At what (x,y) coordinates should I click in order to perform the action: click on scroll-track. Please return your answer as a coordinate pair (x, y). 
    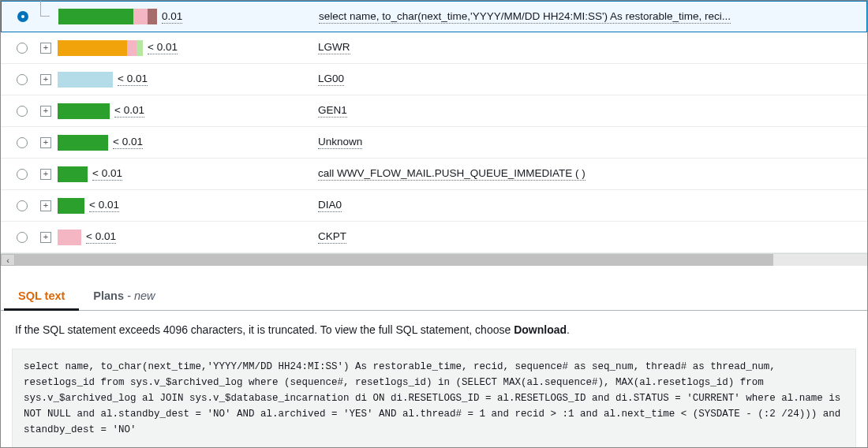
    Looking at the image, I should click on (441, 260).